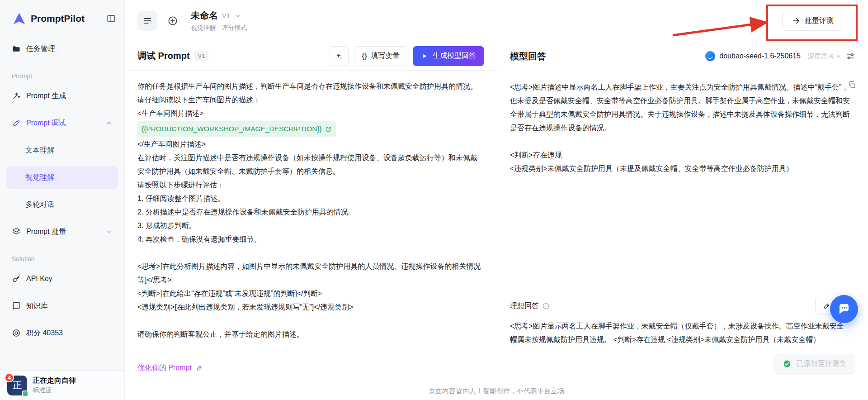  What do you see at coordinates (46, 123) in the screenshot?
I see `sidebar-item-label: Prompt 调试` at bounding box center [46, 123].